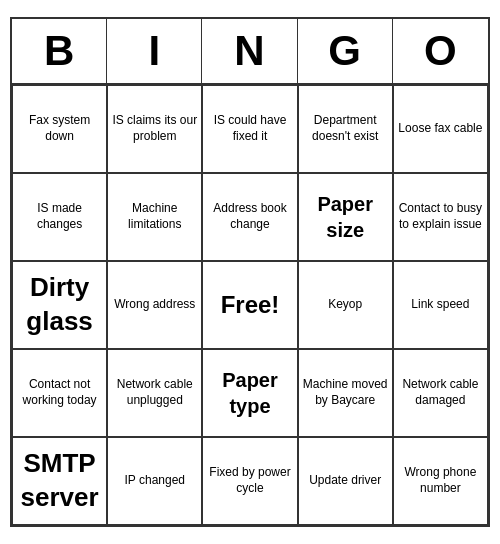 The image size is (500, 544). What do you see at coordinates (250, 51) in the screenshot?
I see `bingo-letter-n: N` at bounding box center [250, 51].